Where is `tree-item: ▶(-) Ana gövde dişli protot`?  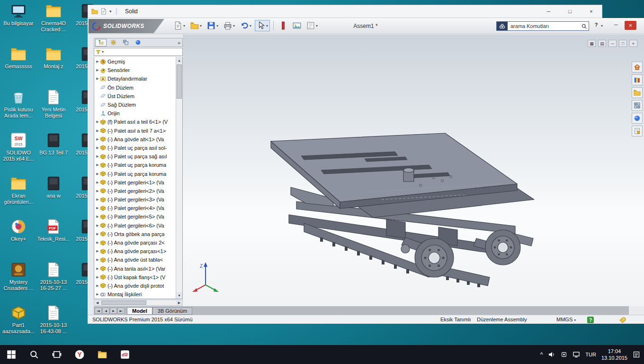
tree-item: ▶(-) Ana gövde dişli protot is located at coordinates (135, 286).